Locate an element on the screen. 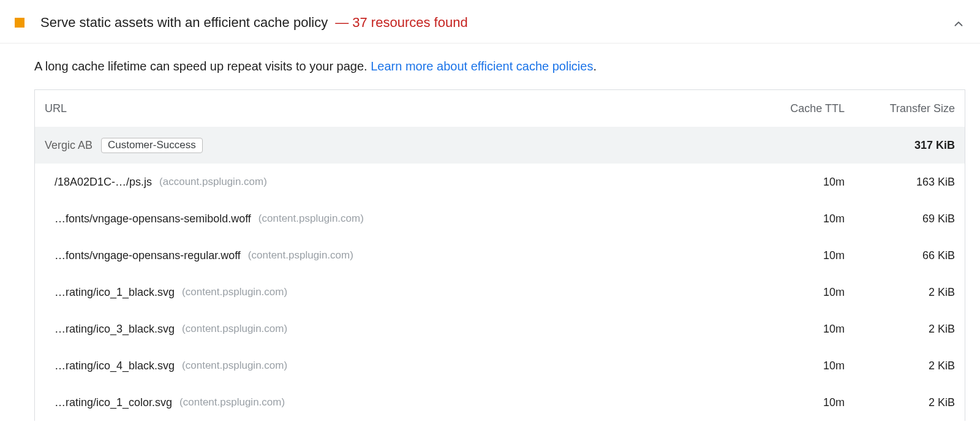  url-path: …fonts/vngage-opensans-regular.woff is located at coordinates (148, 256).